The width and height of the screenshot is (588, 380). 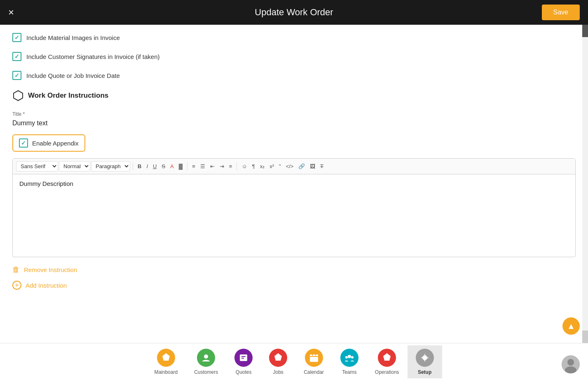 What do you see at coordinates (294, 56) in the screenshot?
I see `checkbox-row-2: ✓ Include Customer Signatures in Invoice…` at bounding box center [294, 56].